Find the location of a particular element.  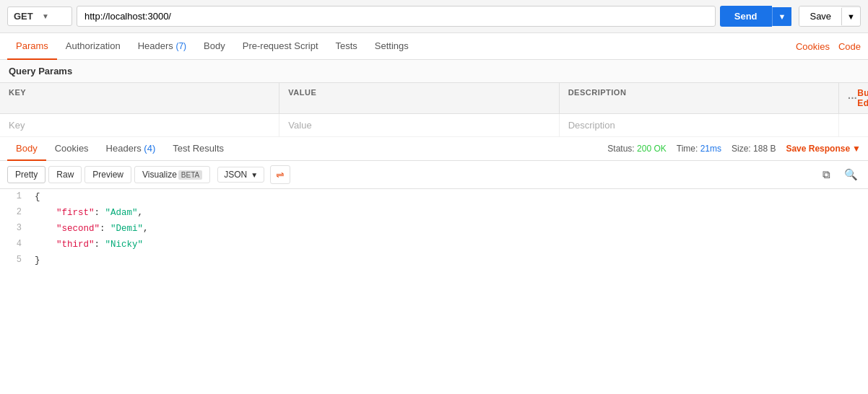

line-num-2: 2 is located at coordinates (14, 212).